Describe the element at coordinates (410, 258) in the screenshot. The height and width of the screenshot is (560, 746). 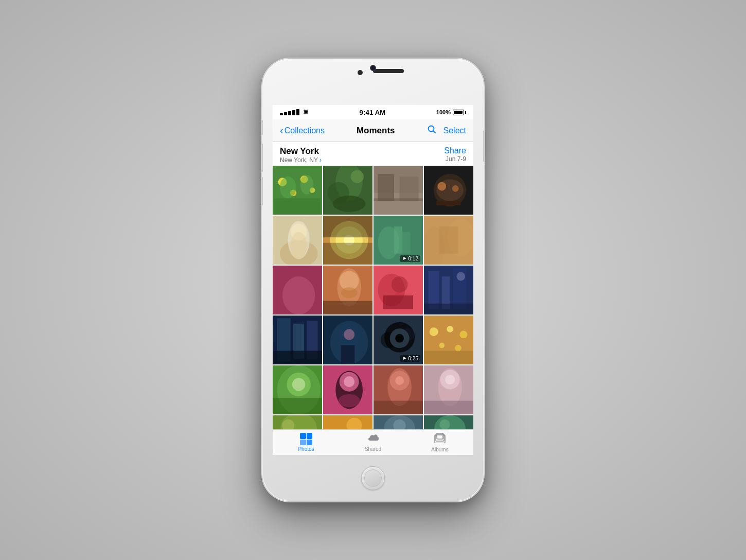
I see `video-badge-7: 0:12` at that location.